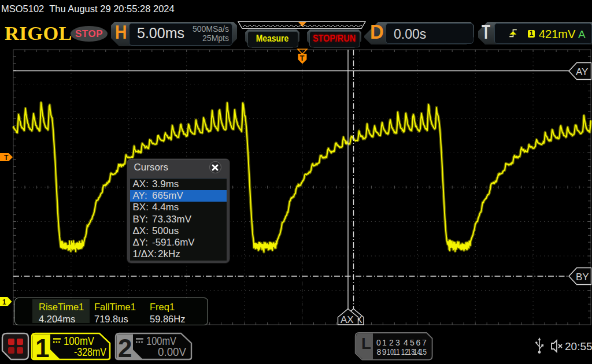  What do you see at coordinates (172, 351) in the screenshot?
I see `svg-text: 0.00V` at bounding box center [172, 351].